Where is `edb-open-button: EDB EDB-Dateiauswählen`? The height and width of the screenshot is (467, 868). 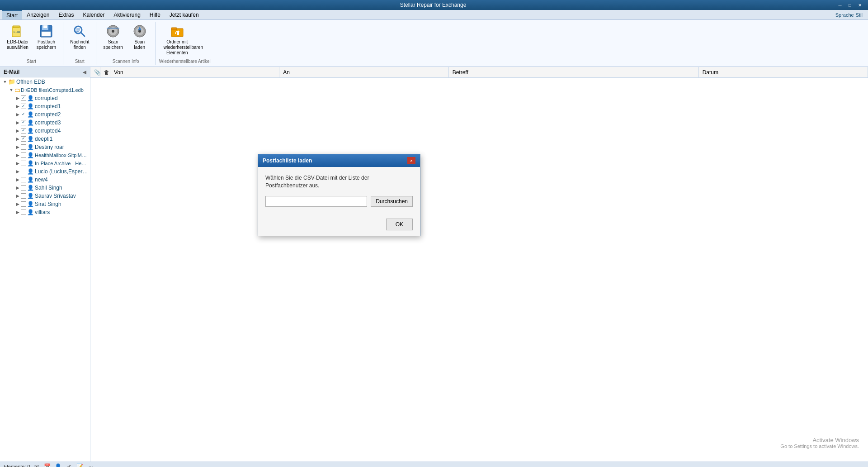
edb-open-button: EDB EDB-Dateiauswählen is located at coordinates (18, 40).